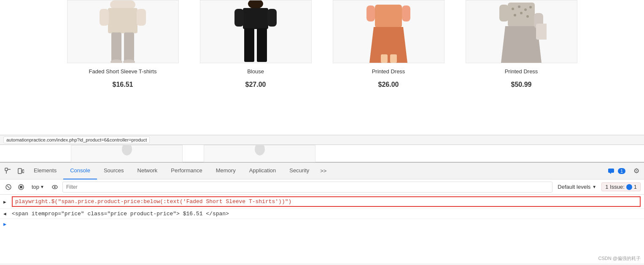 This screenshot has width=644, height=265. What do you see at coordinates (389, 85) in the screenshot?
I see `product-price-3: $26.00` at bounding box center [389, 85].